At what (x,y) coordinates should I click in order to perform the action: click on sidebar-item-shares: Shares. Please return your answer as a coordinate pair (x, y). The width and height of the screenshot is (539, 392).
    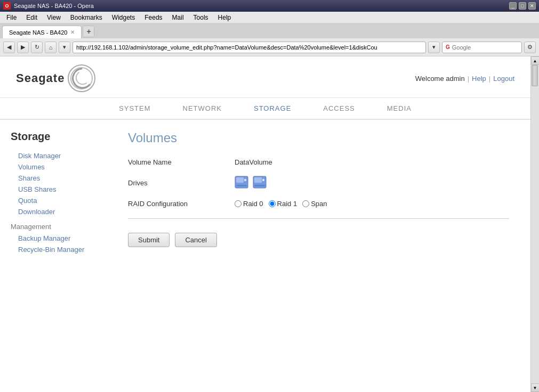
    Looking at the image, I should click on (59, 178).